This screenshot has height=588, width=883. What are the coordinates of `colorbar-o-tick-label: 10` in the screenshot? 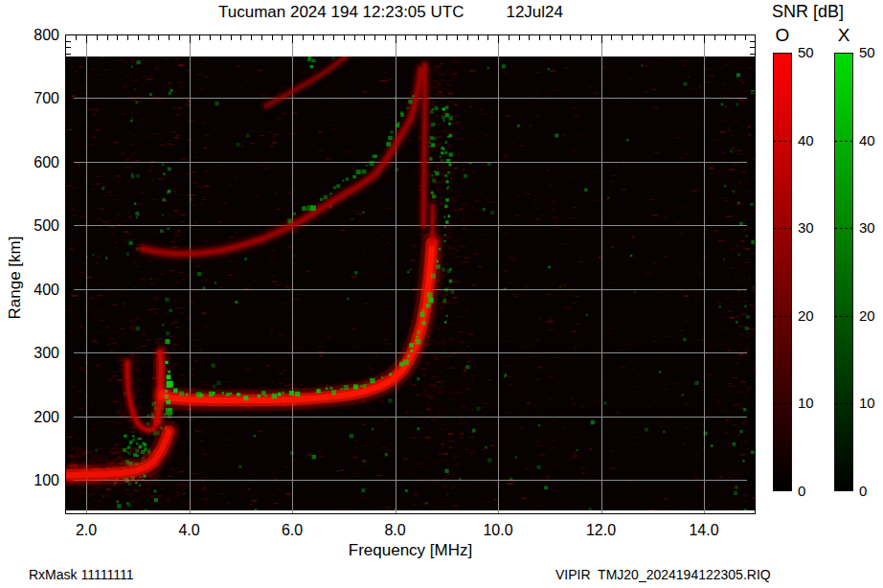 It's located at (806, 403).